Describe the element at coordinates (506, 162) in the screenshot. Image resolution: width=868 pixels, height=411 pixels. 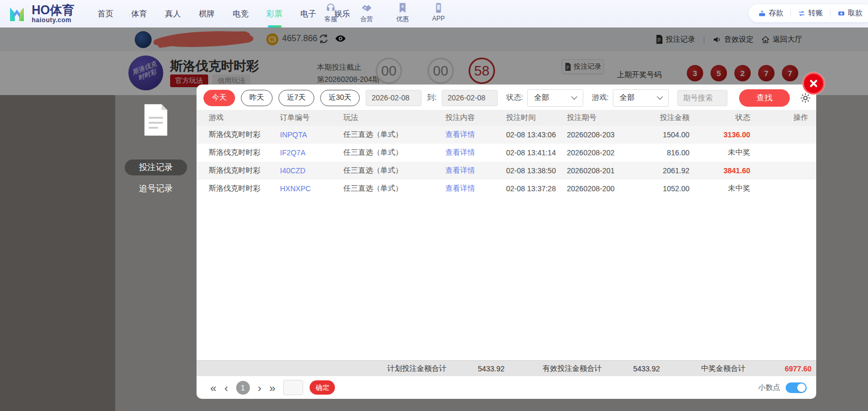
I see `table-body: 斯洛伐克时时彩 INPQTA 任三直选（单式） 查看详情 02-08 13:43…` at that location.